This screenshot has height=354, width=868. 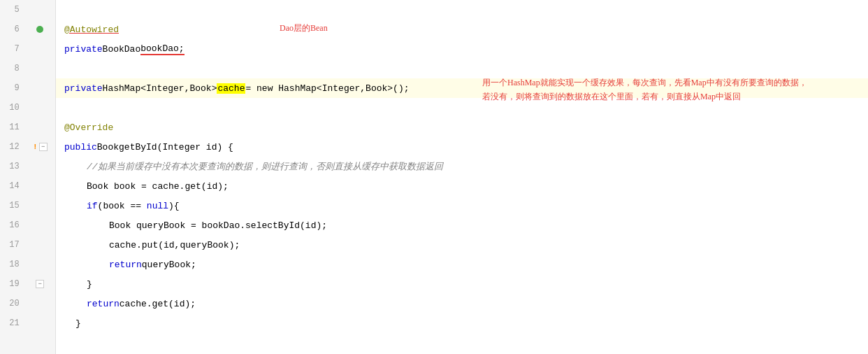 What do you see at coordinates (13, 147) in the screenshot?
I see `line-num-12: 12` at bounding box center [13, 147].